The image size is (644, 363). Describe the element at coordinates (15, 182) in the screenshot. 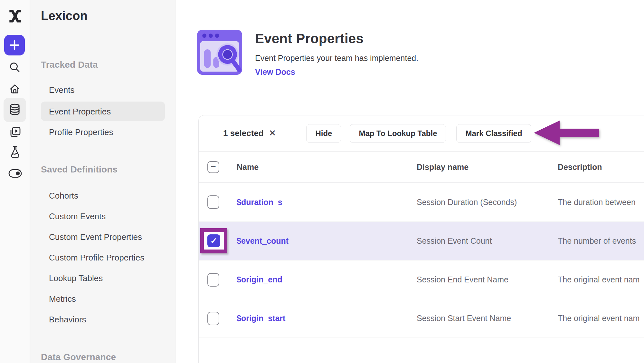

I see `icon-rail` at that location.